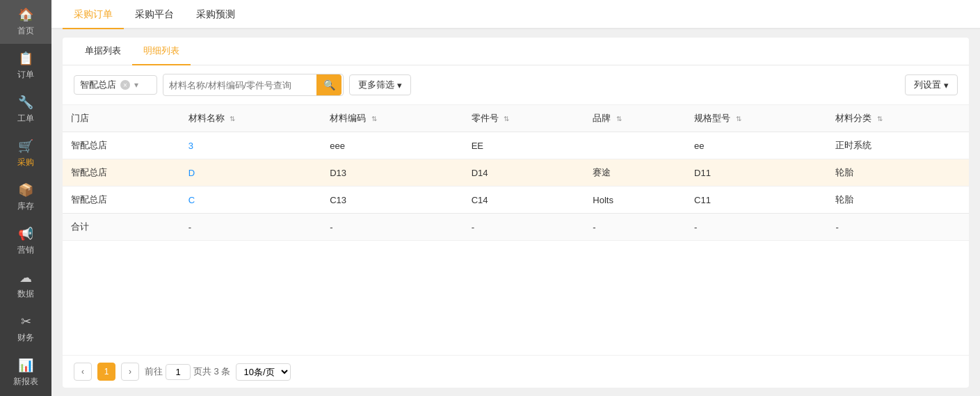 The width and height of the screenshot is (980, 396). What do you see at coordinates (757, 118) in the screenshot?
I see `col-spec: 规格型号 ⇅` at bounding box center [757, 118].